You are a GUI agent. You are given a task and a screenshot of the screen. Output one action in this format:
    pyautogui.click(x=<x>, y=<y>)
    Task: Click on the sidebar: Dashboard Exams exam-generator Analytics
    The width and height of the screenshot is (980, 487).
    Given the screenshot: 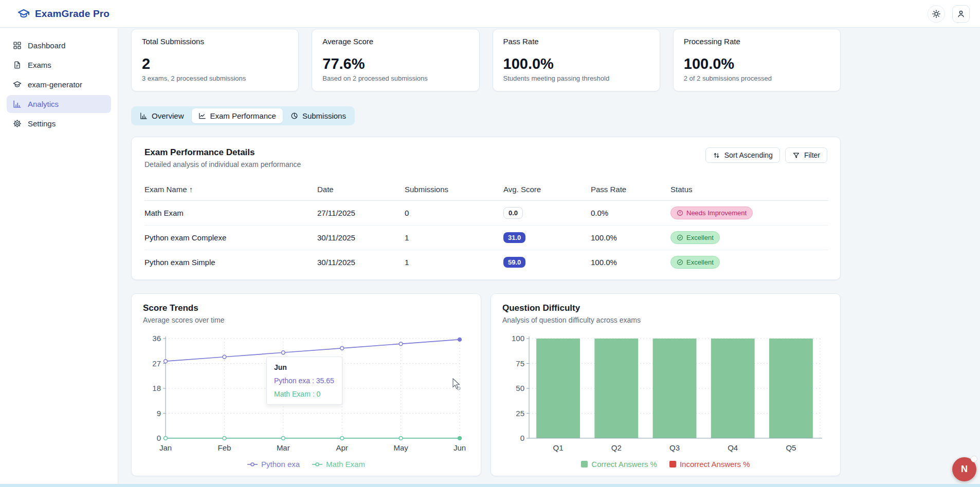 What is the action you would take?
    pyautogui.click(x=59, y=258)
    